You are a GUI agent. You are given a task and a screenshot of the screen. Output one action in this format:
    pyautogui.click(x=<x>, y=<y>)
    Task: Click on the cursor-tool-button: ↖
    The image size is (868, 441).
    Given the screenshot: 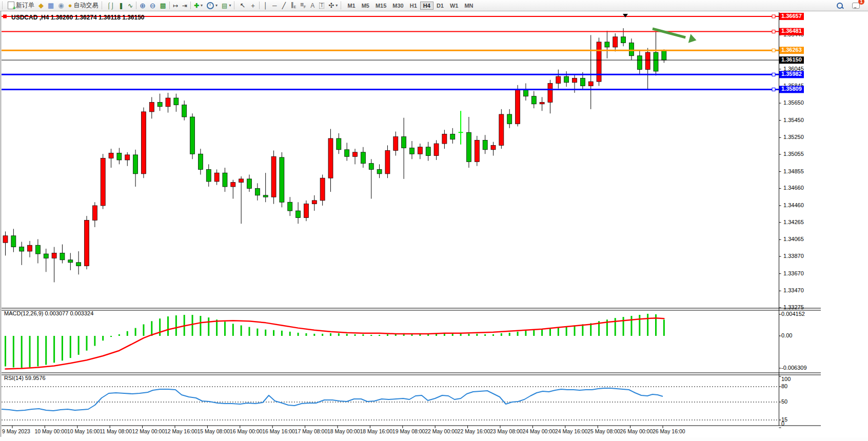 What is the action you would take?
    pyautogui.click(x=242, y=5)
    